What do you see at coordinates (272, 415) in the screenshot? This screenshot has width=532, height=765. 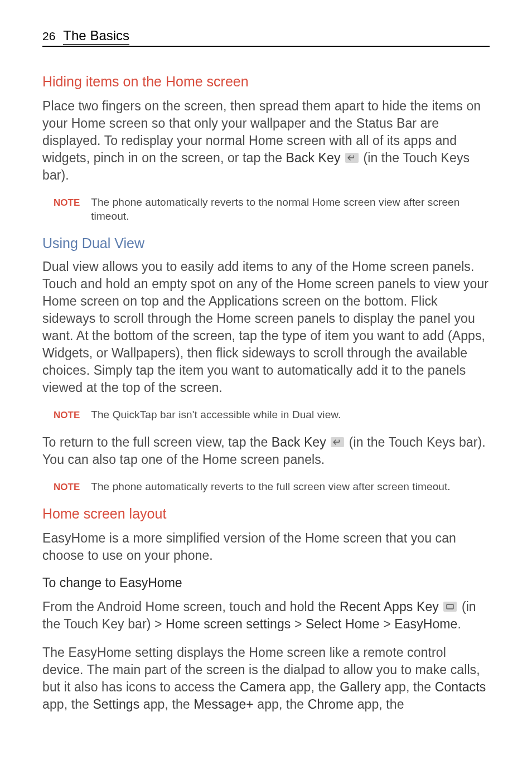 I see `note-dual-1: NOTE The QuickTap bar isn't accessible w…` at bounding box center [272, 415].